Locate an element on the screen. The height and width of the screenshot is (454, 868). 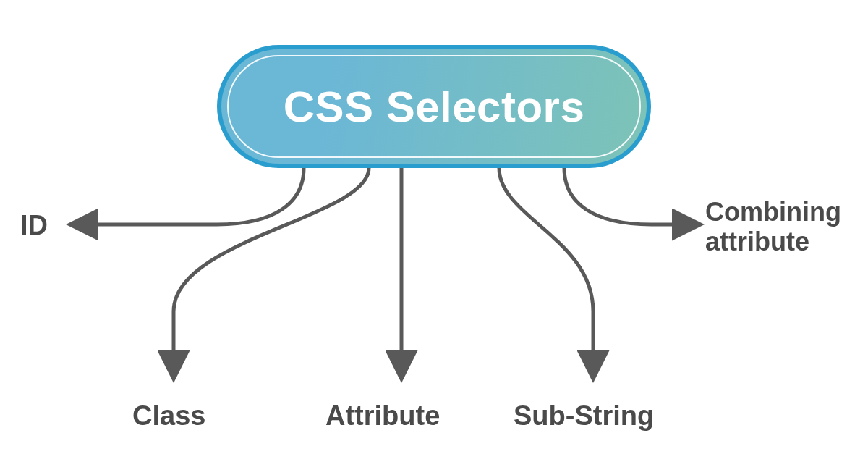
connector-id is located at coordinates (188, 196).